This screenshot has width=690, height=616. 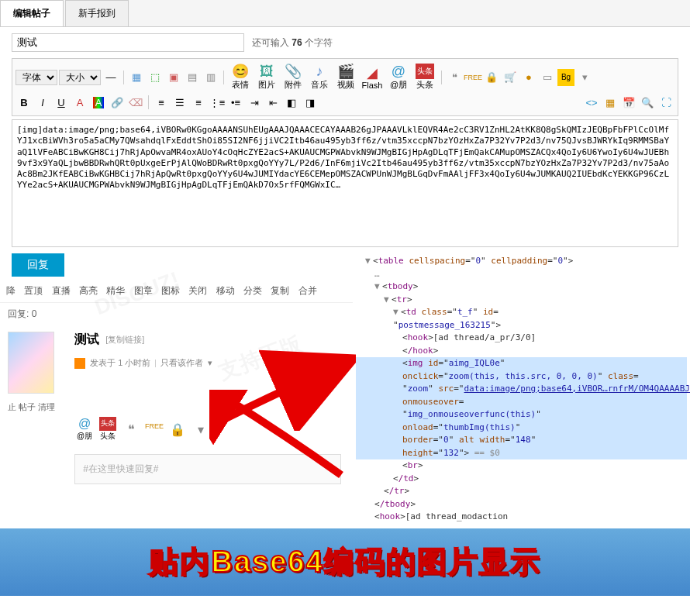 What do you see at coordinates (33, 291) in the screenshot?
I see `mod-sticky: 置顶` at bounding box center [33, 291].